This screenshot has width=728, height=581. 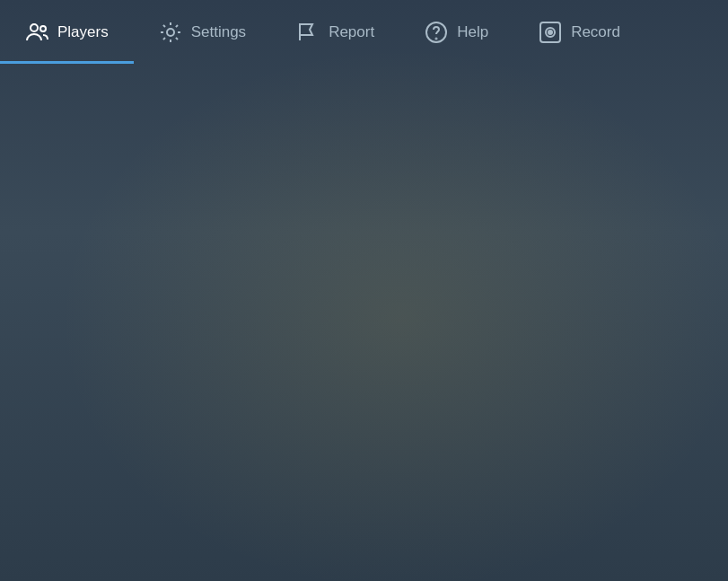 I want to click on nav-item-report: Report, so click(x=336, y=32).